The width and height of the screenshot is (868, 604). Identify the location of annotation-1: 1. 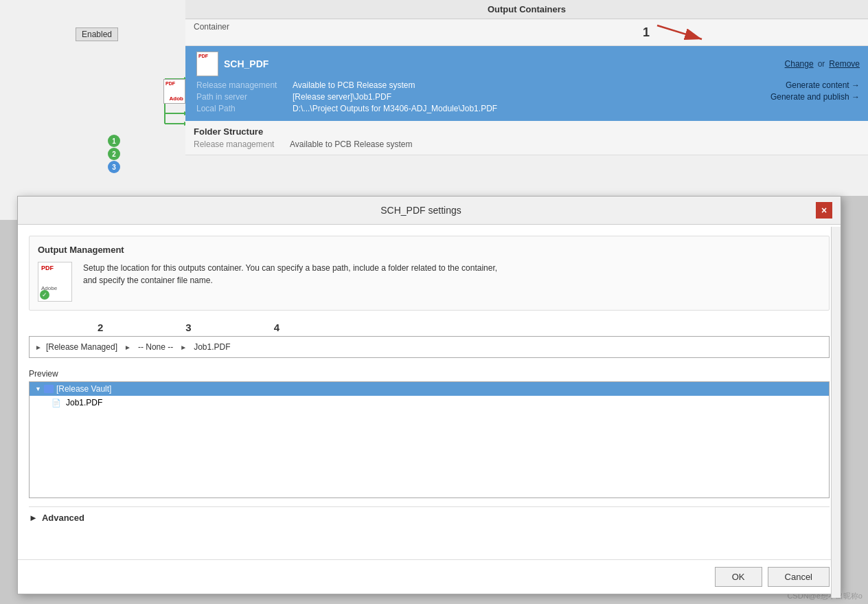
(646, 33).